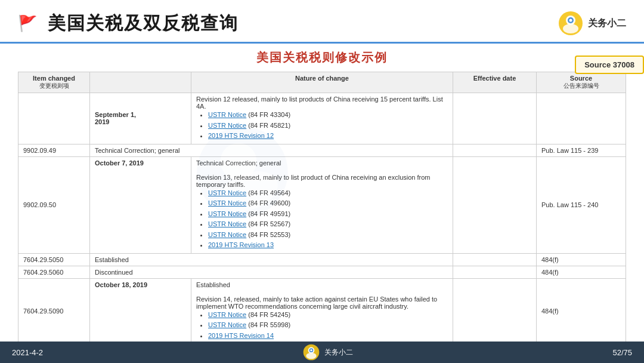 The image size is (644, 363). I want to click on cell-source: Pub. Law 115 - 240, so click(581, 205).